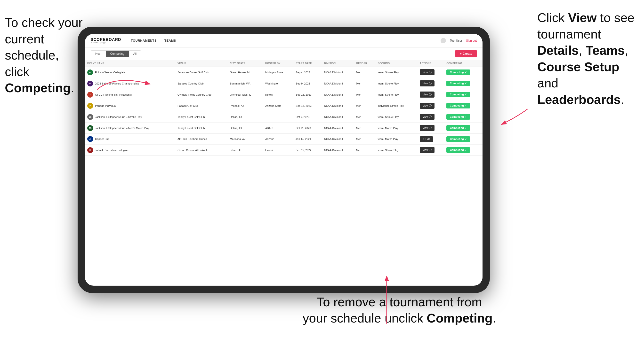  What do you see at coordinates (284, 95) in the screenshot?
I see `table-row: I OFCC Fighting Illini Invitational Olym…` at bounding box center [284, 95].